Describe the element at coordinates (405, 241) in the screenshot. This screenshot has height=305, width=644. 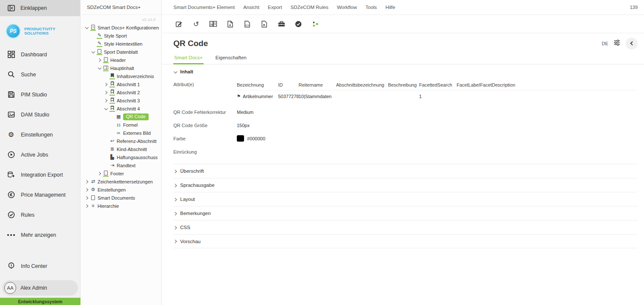
I see `section-vorschau: Vorschau` at that location.